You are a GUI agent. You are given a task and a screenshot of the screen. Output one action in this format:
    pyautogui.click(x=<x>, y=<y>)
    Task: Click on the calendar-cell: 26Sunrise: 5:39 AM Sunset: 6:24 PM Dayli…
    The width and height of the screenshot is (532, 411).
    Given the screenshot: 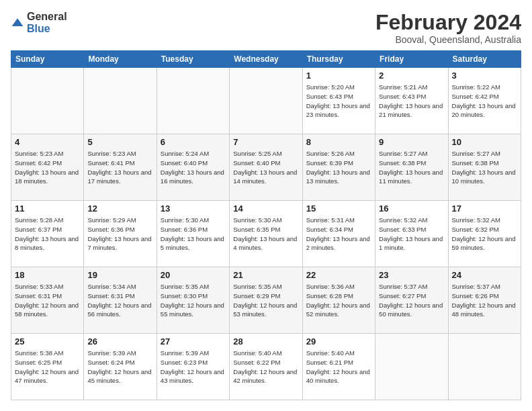 What is the action you would take?
    pyautogui.click(x=120, y=367)
    